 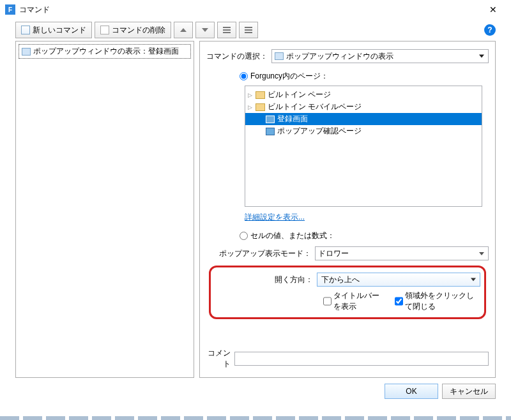 What do you see at coordinates (105, 51) in the screenshot?
I see `command-tree-item: ポップアップウィンドウの表示：登録画面` at bounding box center [105, 51].